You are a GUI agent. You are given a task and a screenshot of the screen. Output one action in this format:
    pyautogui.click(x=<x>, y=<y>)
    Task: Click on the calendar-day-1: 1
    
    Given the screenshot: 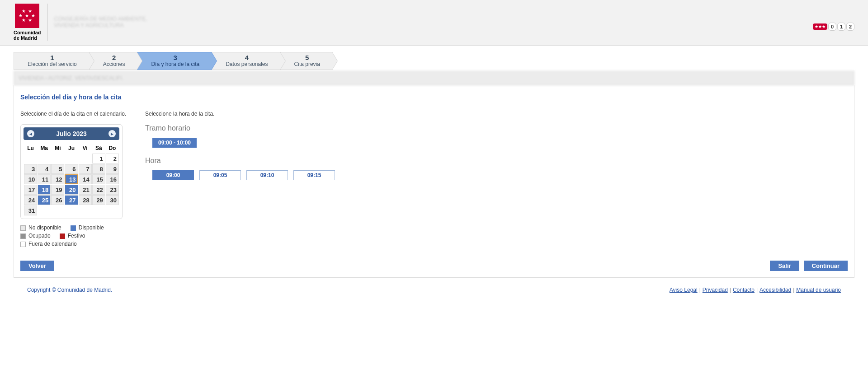 What is the action you would take?
    pyautogui.click(x=99, y=159)
    